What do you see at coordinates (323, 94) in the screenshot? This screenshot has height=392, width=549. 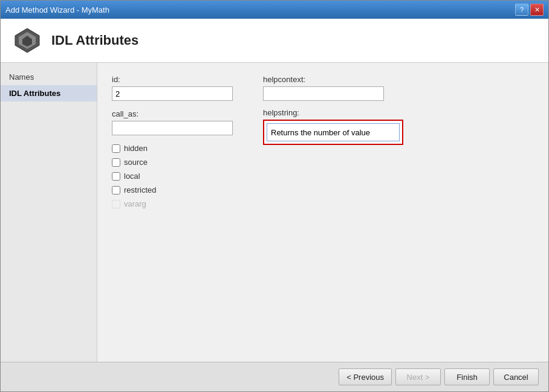 I see `helpcontext-input` at bounding box center [323, 94].